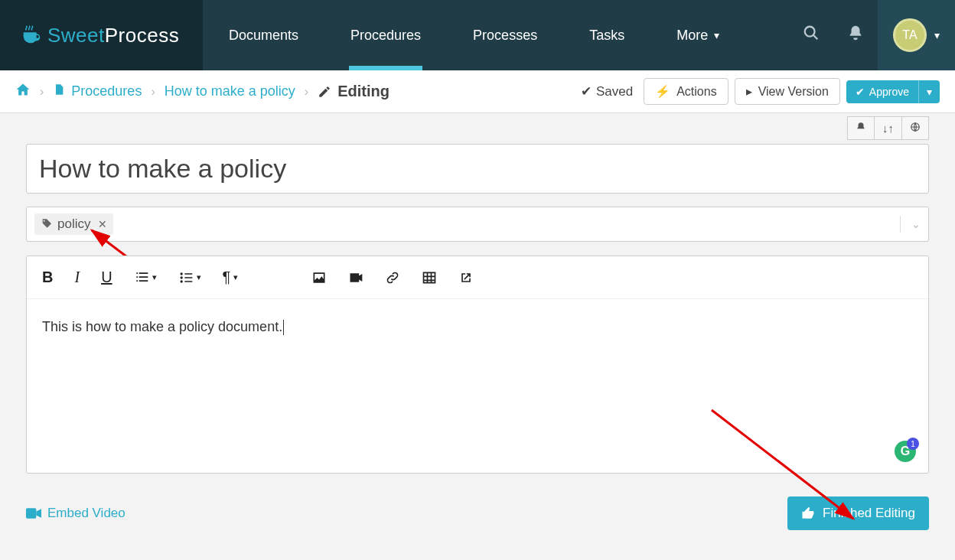 This screenshot has width=955, height=560. What do you see at coordinates (386, 35) in the screenshot?
I see `nav-procedures: Procedures` at bounding box center [386, 35].